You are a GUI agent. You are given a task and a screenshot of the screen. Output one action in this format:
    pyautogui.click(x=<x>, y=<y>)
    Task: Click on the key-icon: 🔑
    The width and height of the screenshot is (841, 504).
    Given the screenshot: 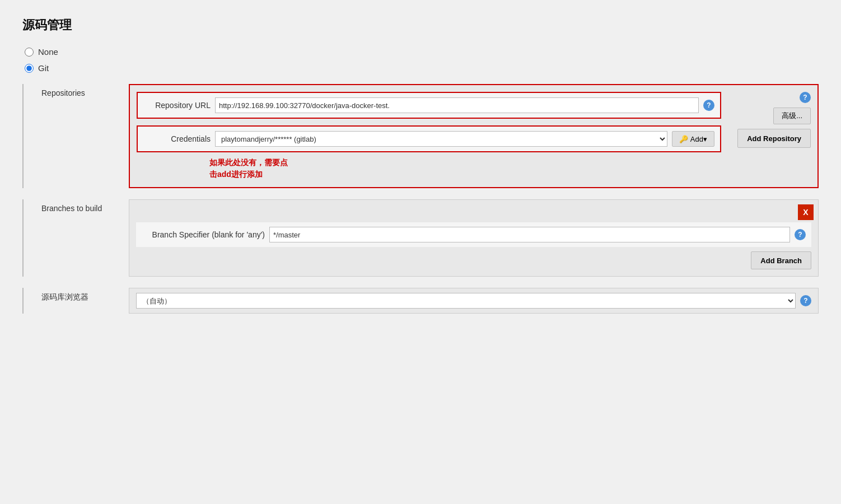 What is the action you would take?
    pyautogui.click(x=684, y=139)
    